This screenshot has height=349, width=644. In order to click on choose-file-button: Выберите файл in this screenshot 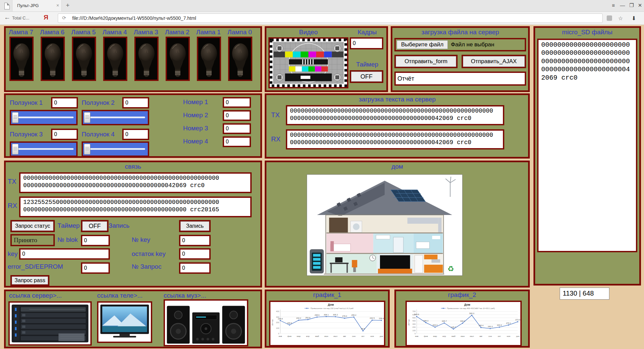, I will do `click(422, 45)`.